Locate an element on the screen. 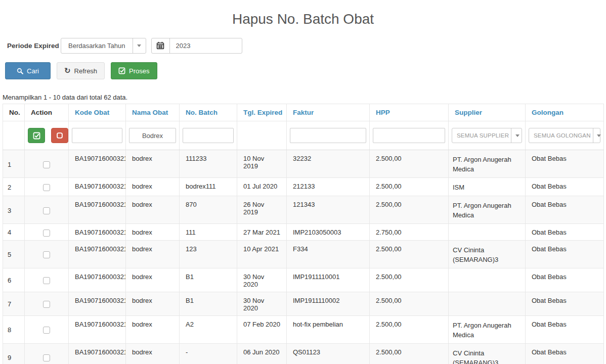  cell-supplier is located at coordinates (487, 280).